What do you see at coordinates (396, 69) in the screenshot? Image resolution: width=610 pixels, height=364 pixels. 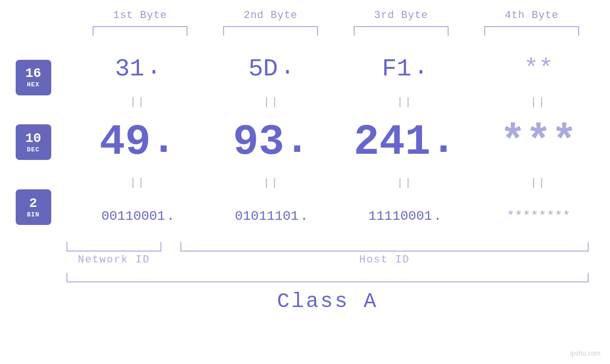 I see `hex-val-3: F1` at bounding box center [396, 69].